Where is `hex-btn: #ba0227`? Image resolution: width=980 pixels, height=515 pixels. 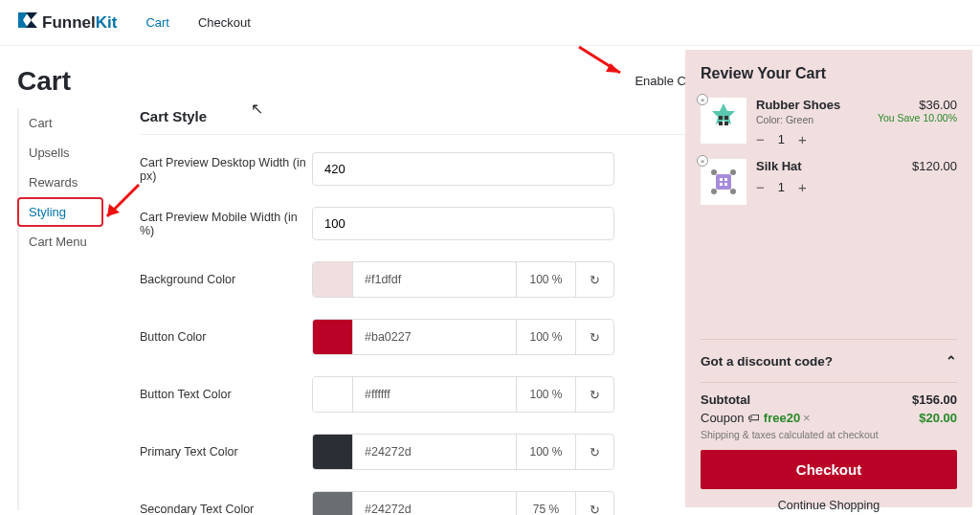 hex-btn: #ba0227 is located at coordinates (434, 337).